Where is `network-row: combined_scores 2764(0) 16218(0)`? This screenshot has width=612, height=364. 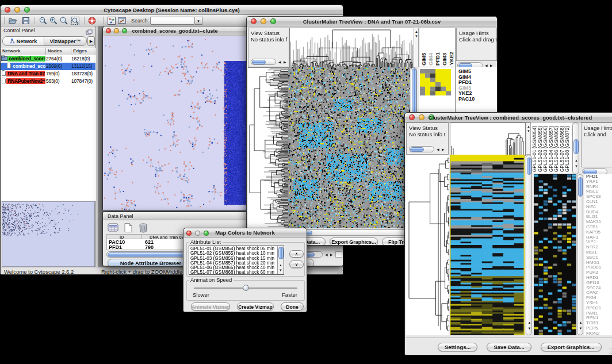
network-row: combined_scores 2764(0) 16218(0) is located at coordinates (48, 59).